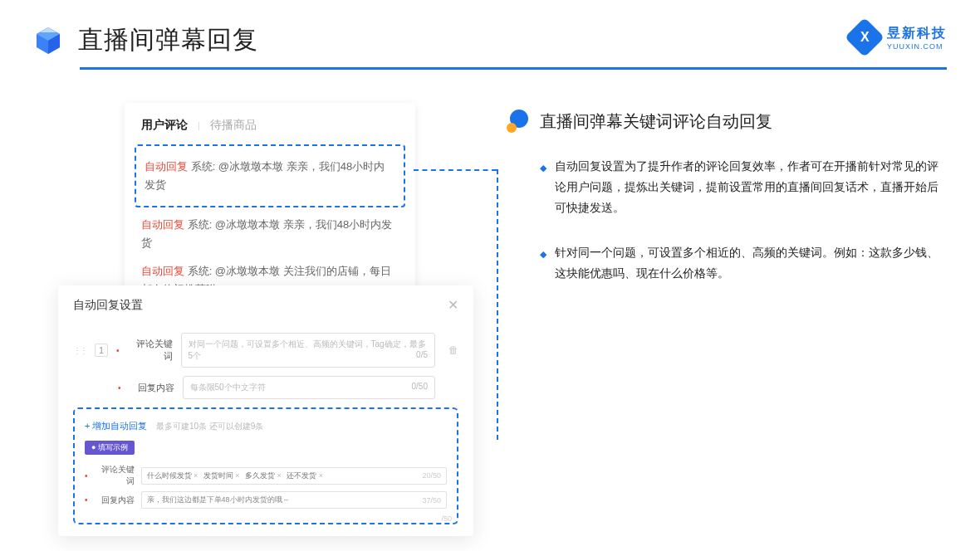  Describe the element at coordinates (518, 121) in the screenshot. I see `feature-bubble-icon` at that location.